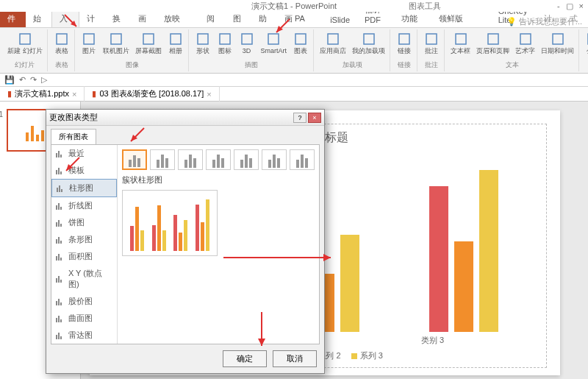 The width and height of the screenshot is (588, 379). What do you see at coordinates (84, 171) in the screenshot?
I see `chart-category-template: 模板` at bounding box center [84, 171].